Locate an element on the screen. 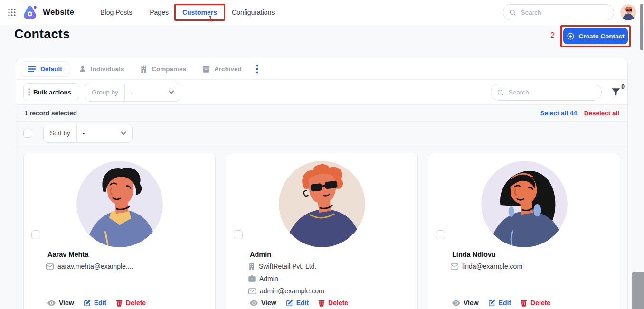 This screenshot has width=644, height=309. toolbar: Bulk actions Group by - 0 is located at coordinates (322, 92).